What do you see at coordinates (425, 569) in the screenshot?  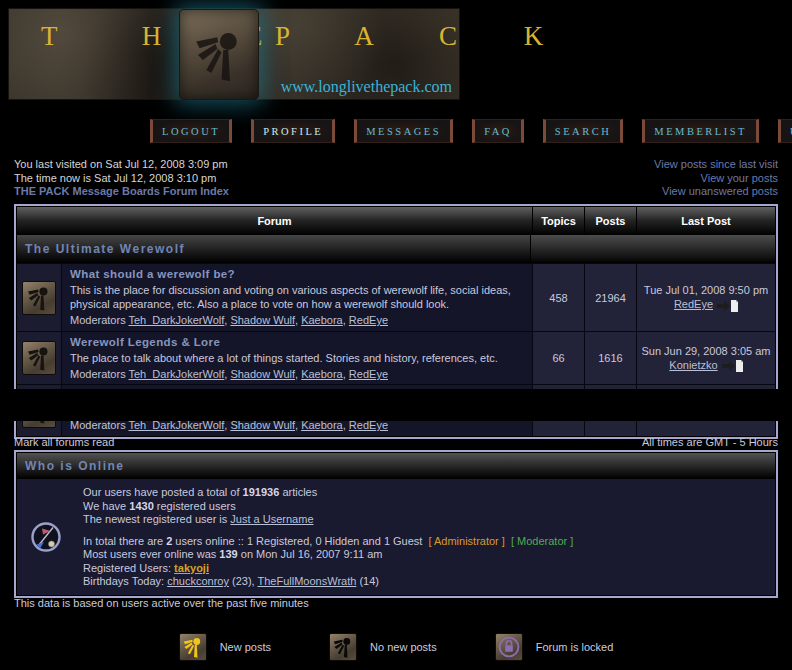 I see `registered-users-line: Registered Users: takyoji` at bounding box center [425, 569].